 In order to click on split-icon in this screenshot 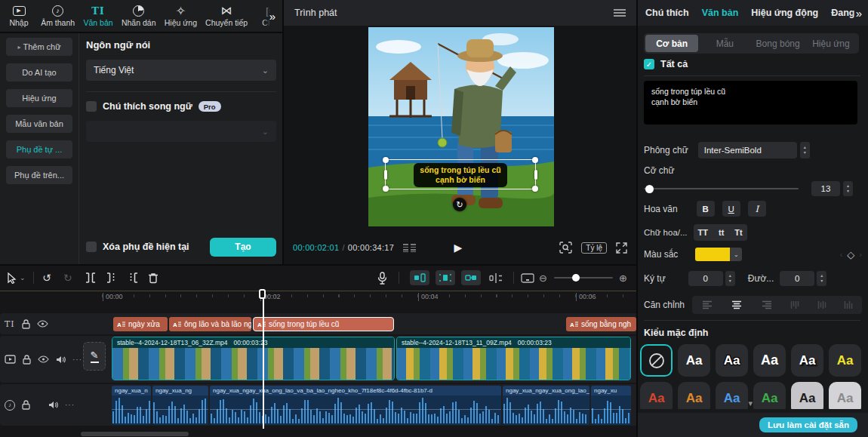, I will do `click(91, 278)`.